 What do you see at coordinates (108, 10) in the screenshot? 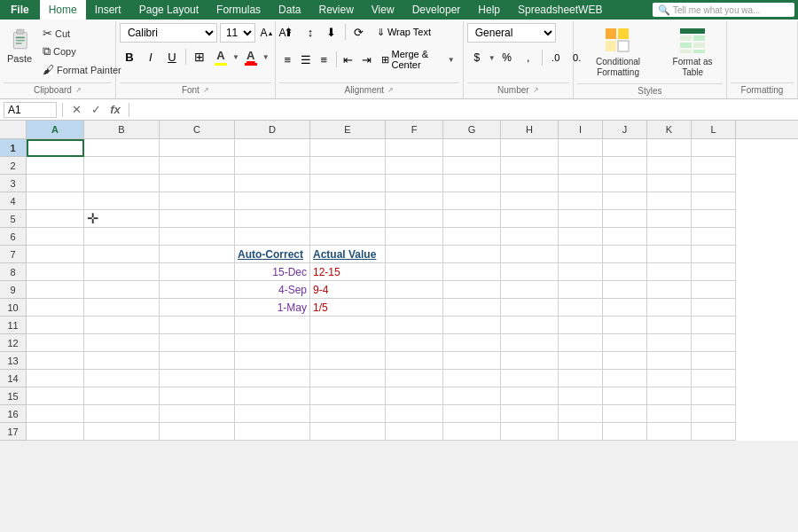
I see `menu-insert: Insert` at bounding box center [108, 10].